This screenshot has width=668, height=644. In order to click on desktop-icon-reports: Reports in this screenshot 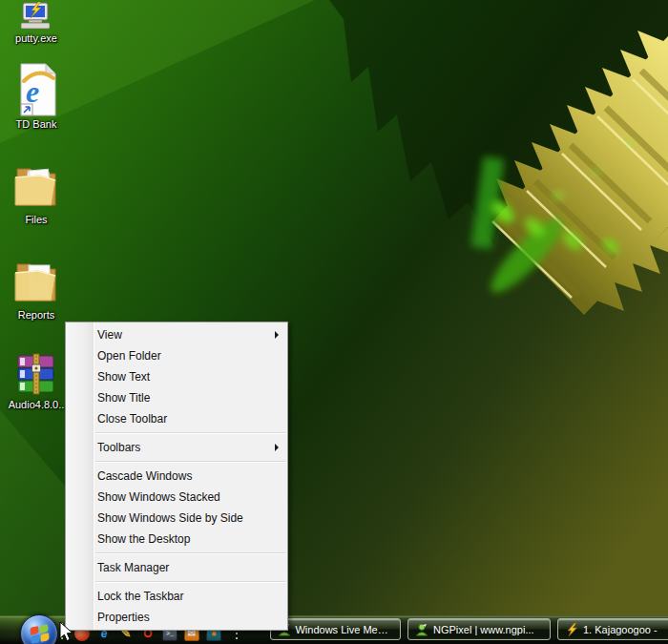, I will do `click(36, 288)`.